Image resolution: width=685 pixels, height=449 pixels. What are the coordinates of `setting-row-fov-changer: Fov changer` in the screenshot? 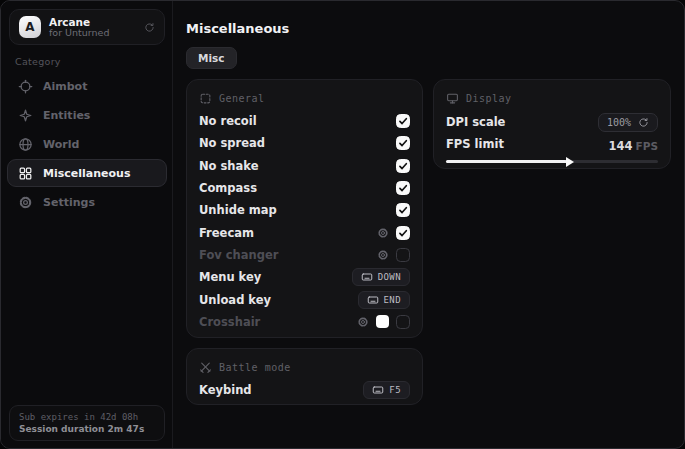 It's located at (304, 255).